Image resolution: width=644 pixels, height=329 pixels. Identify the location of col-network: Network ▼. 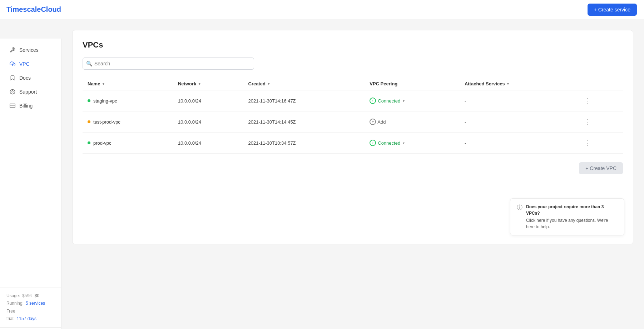
(208, 84).